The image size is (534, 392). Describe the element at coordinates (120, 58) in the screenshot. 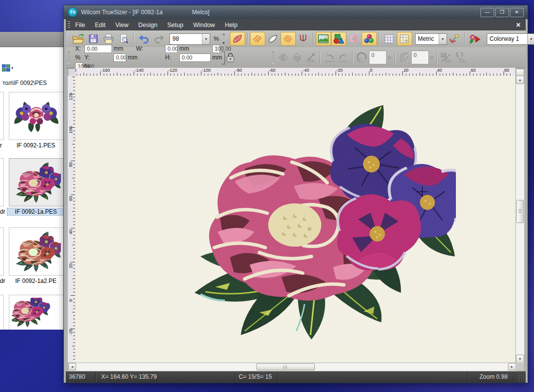

I see `y-input: 0.00` at that location.